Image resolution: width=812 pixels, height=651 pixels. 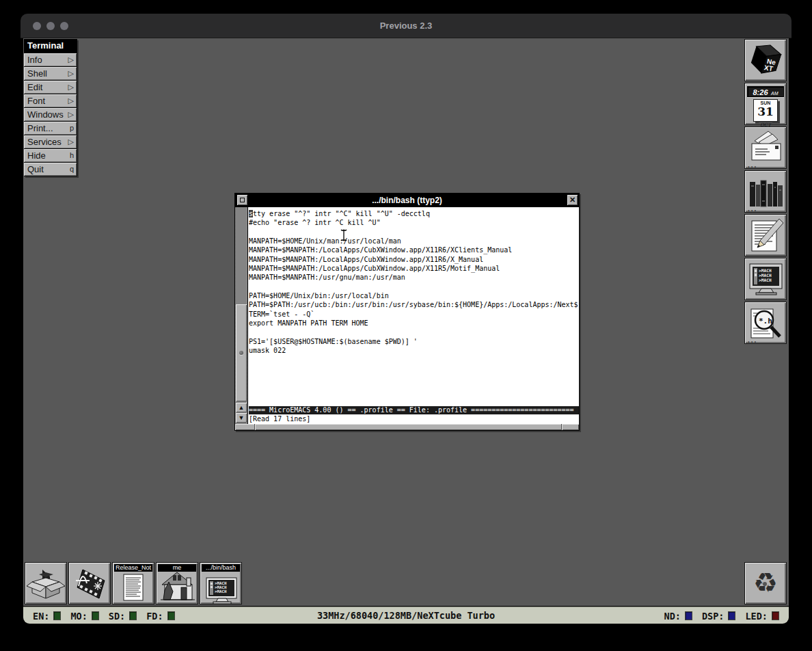 What do you see at coordinates (51, 88) in the screenshot?
I see `menu-item-edit: Edit▷` at bounding box center [51, 88].